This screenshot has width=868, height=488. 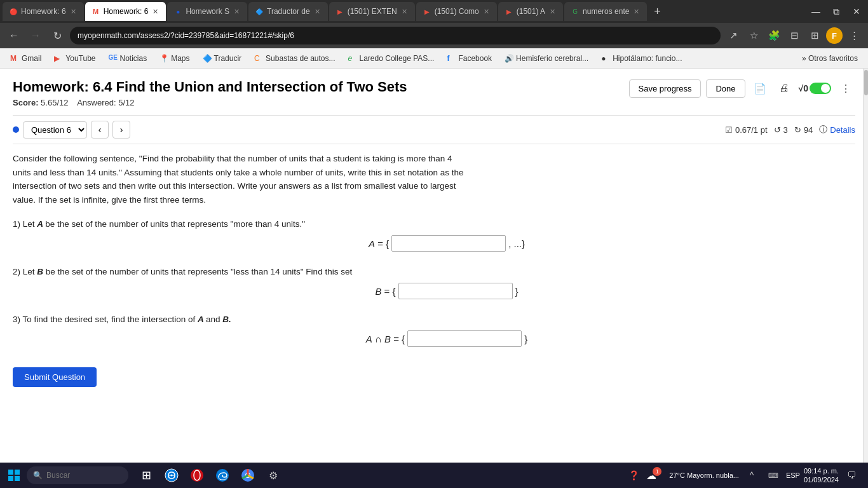 What do you see at coordinates (487, 11) in the screenshot?
I see `tab-6-close: ✕` at bounding box center [487, 11].